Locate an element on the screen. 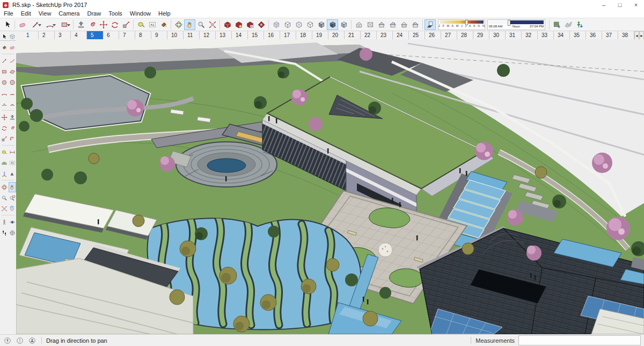 This screenshot has height=346, width=644. shadow-time-track is located at coordinates (516, 23).